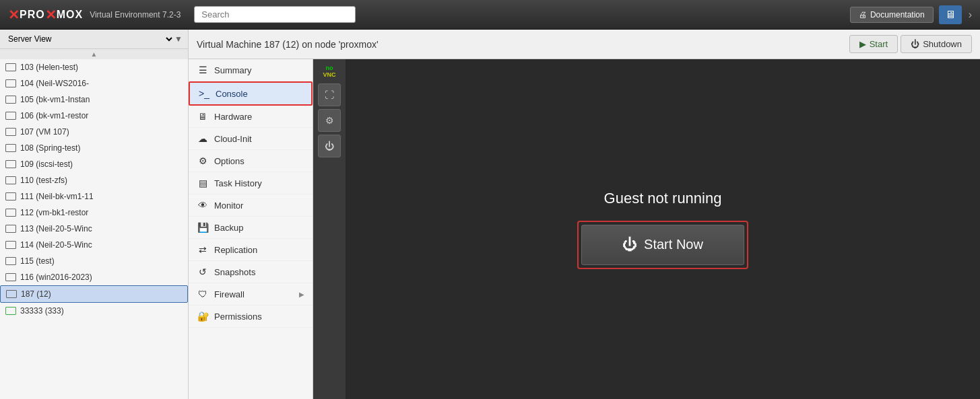 Image resolution: width=980 pixels, height=399 pixels. What do you see at coordinates (94, 132) in the screenshot?
I see `sidebar-item-vm-107: 107 (VM 107)` at bounding box center [94, 132].